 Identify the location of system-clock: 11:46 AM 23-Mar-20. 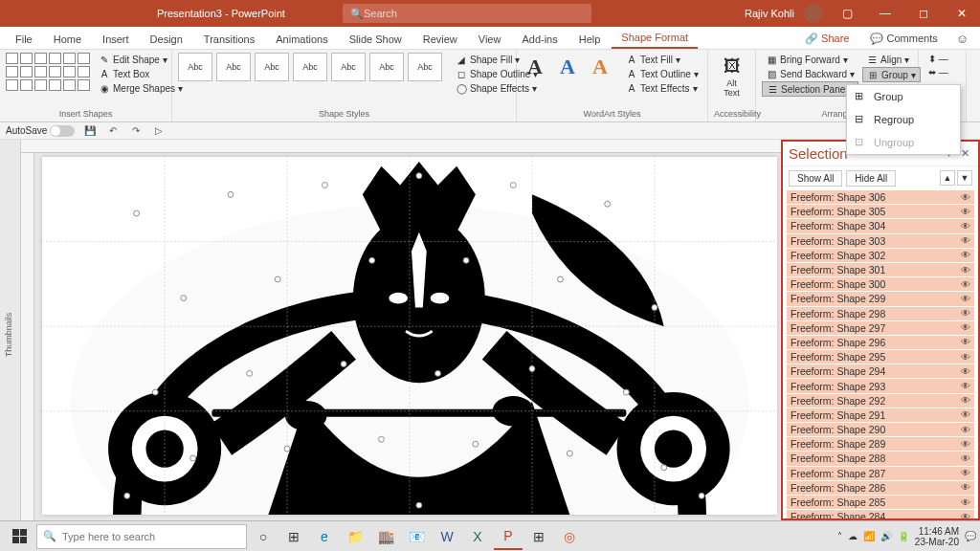
(937, 537).